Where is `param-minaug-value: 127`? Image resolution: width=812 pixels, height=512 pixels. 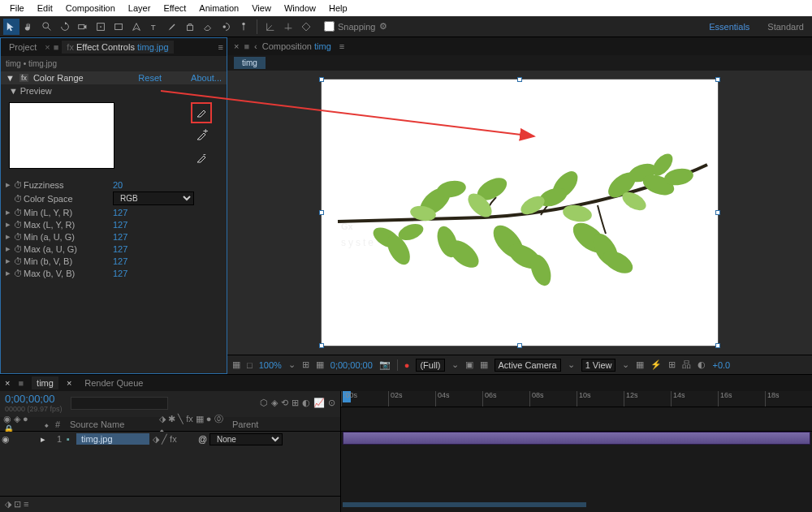 param-minaug-value: 127 is located at coordinates (120, 237).